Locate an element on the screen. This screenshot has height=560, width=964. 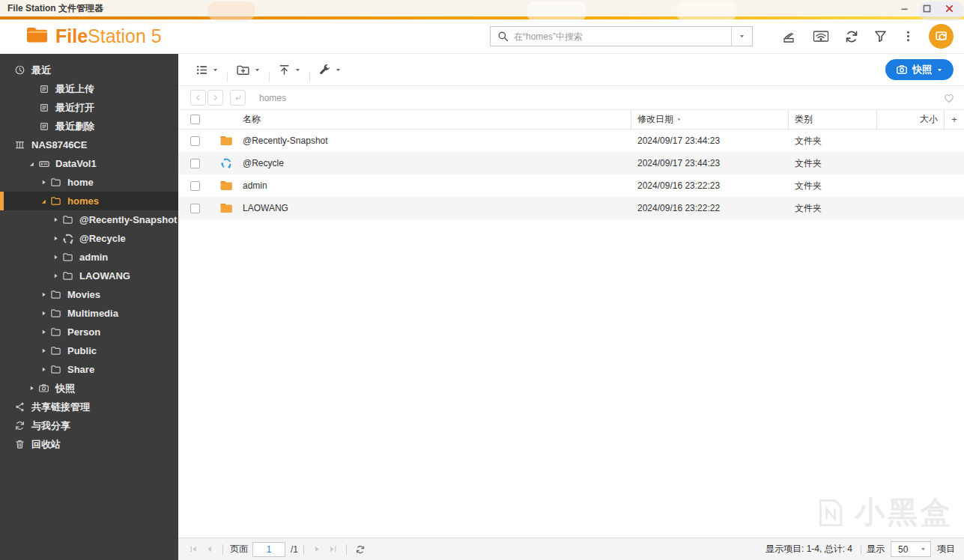
page-size-select: 50 is located at coordinates (911, 550).